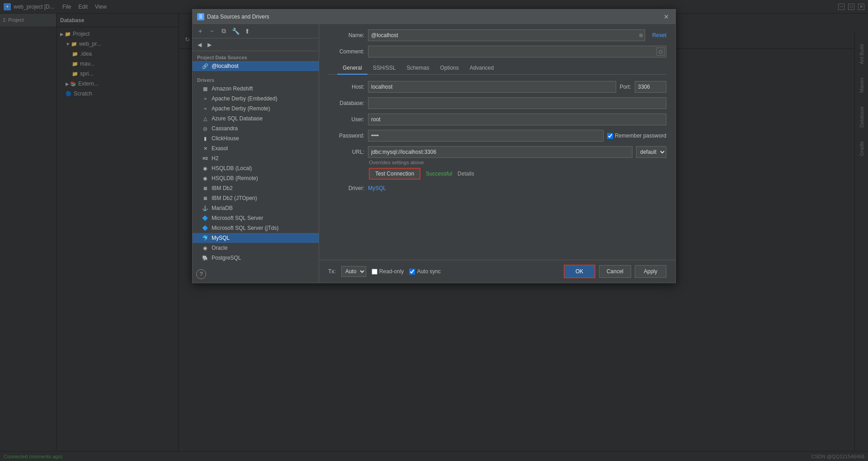 Image resolution: width=868 pixels, height=461 pixels. What do you see at coordinates (256, 31) in the screenshot?
I see `dialog-left-toolbar: ＋ － ⧉ 🔧 ⬆` at bounding box center [256, 31].